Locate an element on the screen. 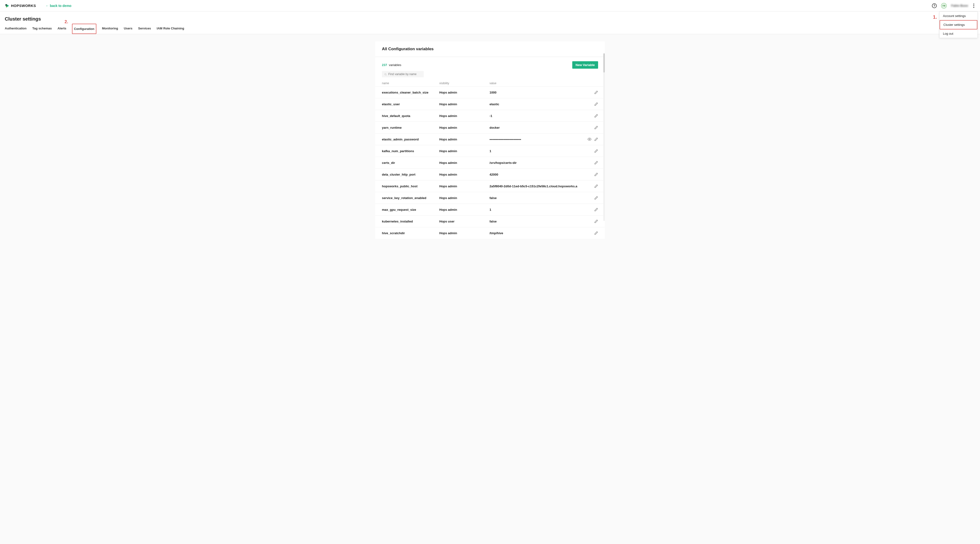  table-row: hive_scratchdirHops admin/tmp/hive is located at coordinates (490, 233).